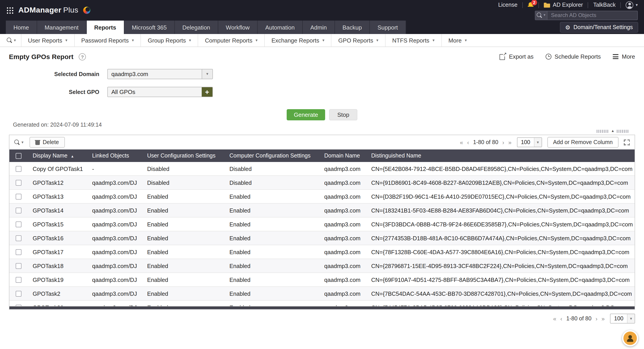 The width and height of the screenshot is (644, 349). What do you see at coordinates (108, 40) in the screenshot?
I see `reportnav-password-reports: Password Reports▾` at bounding box center [108, 40].